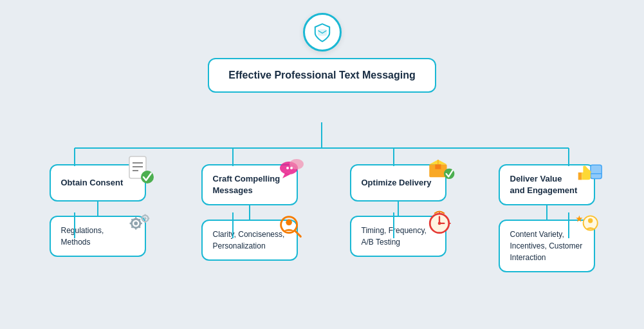 This screenshot has height=329, width=644. What do you see at coordinates (322, 32) in the screenshot?
I see `shield-message-icon` at bounding box center [322, 32].